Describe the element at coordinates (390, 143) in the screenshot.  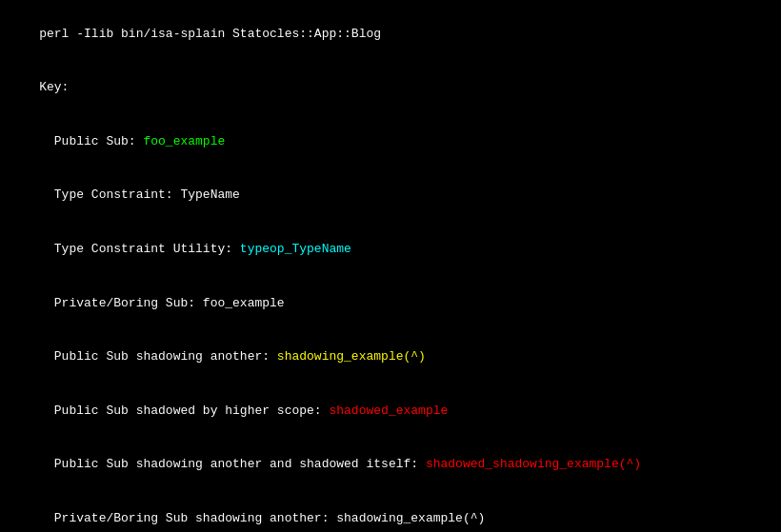
I see `key-public-sub: Public Sub: foo_example` at that location.